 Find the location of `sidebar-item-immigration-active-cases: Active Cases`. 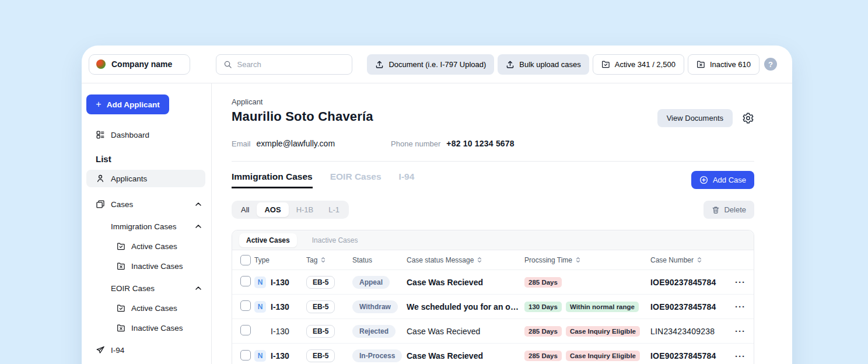

sidebar-item-immigration-active-cases: Active Cases is located at coordinates (146, 246).